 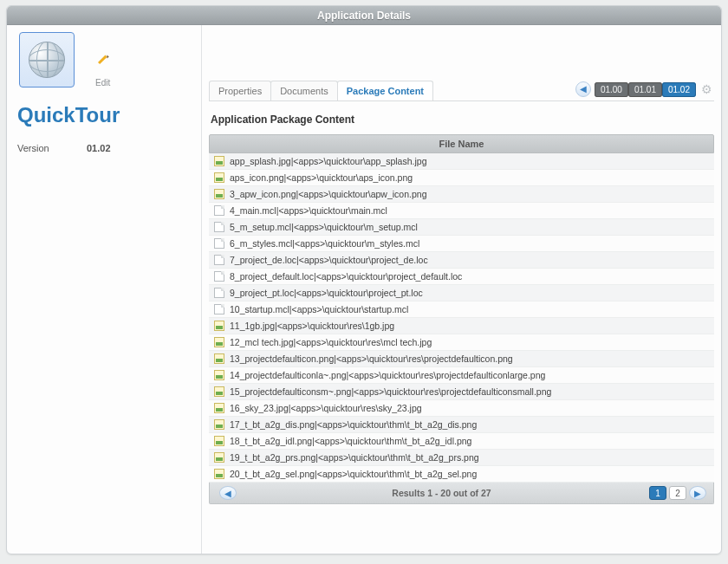 I want to click on page-button-2: 2, so click(x=678, y=493).